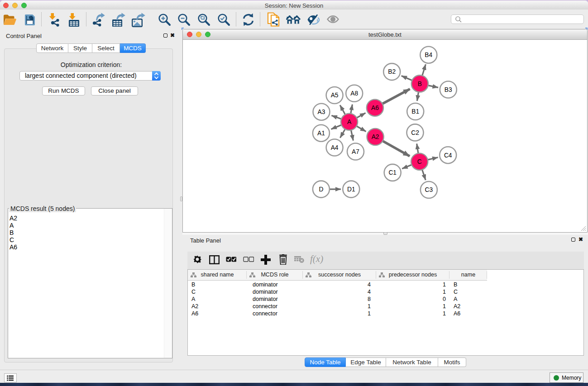  Describe the element at coordinates (428, 55) in the screenshot. I see `svg-text: B4` at that location.